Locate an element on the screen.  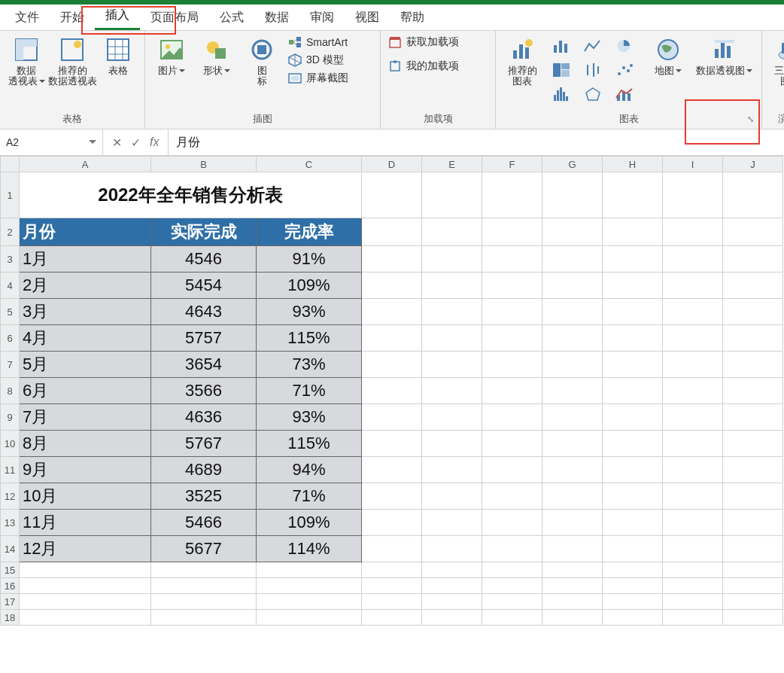
select-all-corner is located at coordinates (11, 164).